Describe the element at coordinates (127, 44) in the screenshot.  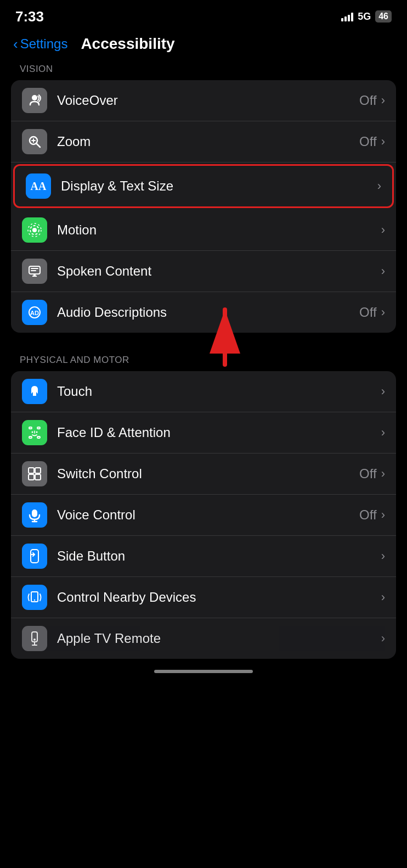
I see `page-title: Accessibility` at that location.